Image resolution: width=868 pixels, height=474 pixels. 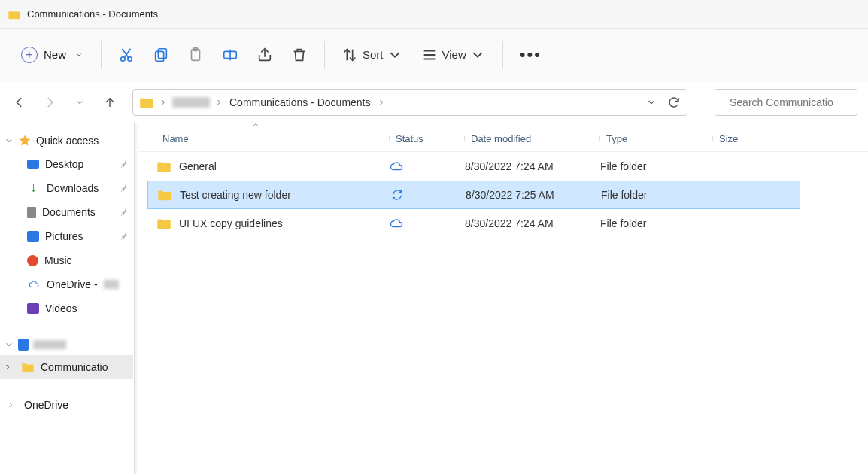 I want to click on paste-button, so click(x=196, y=55).